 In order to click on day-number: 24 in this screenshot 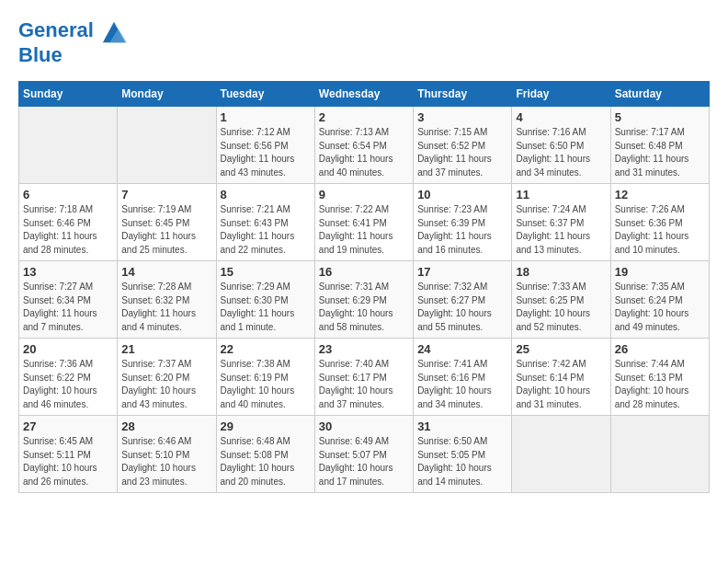, I will do `click(462, 350)`.